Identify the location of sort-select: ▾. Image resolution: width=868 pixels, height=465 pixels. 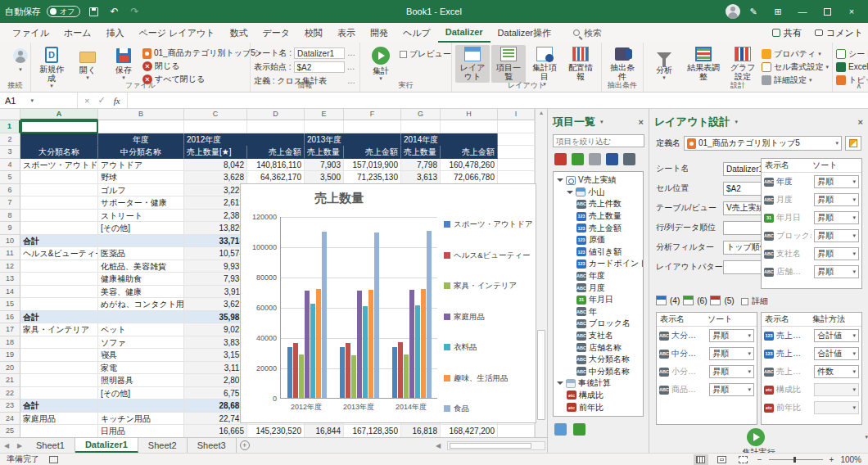
(837, 390).